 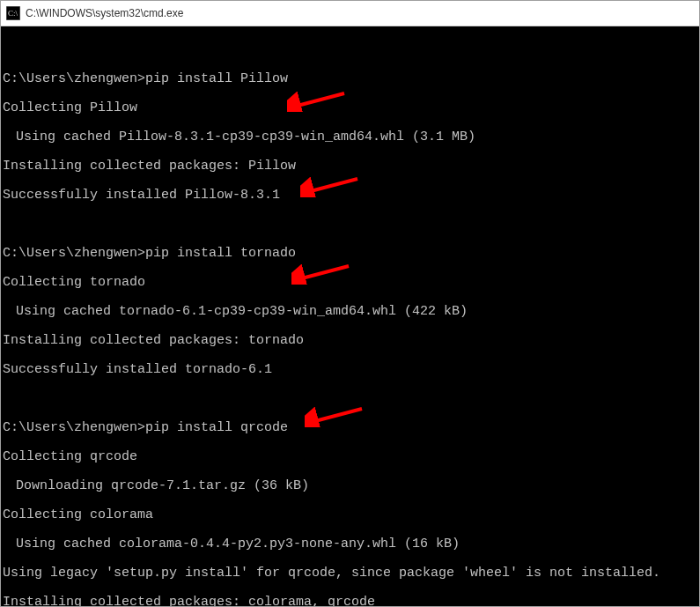 What do you see at coordinates (350, 574) in the screenshot?
I see `output-line: Using legacy 'setup.py install' for qrco…` at bounding box center [350, 574].